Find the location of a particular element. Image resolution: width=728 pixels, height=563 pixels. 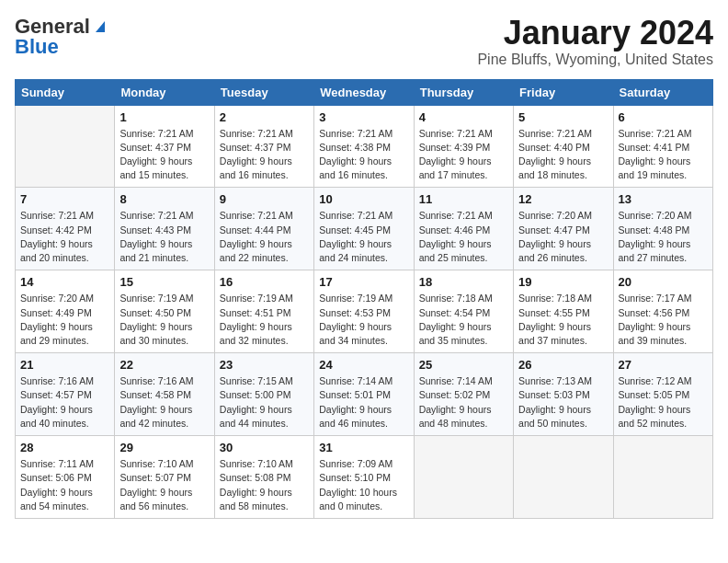

calendar-cell: 20Sunrise: 7:17 AM Sunset: 4:56 PM Dayli… is located at coordinates (663, 312).